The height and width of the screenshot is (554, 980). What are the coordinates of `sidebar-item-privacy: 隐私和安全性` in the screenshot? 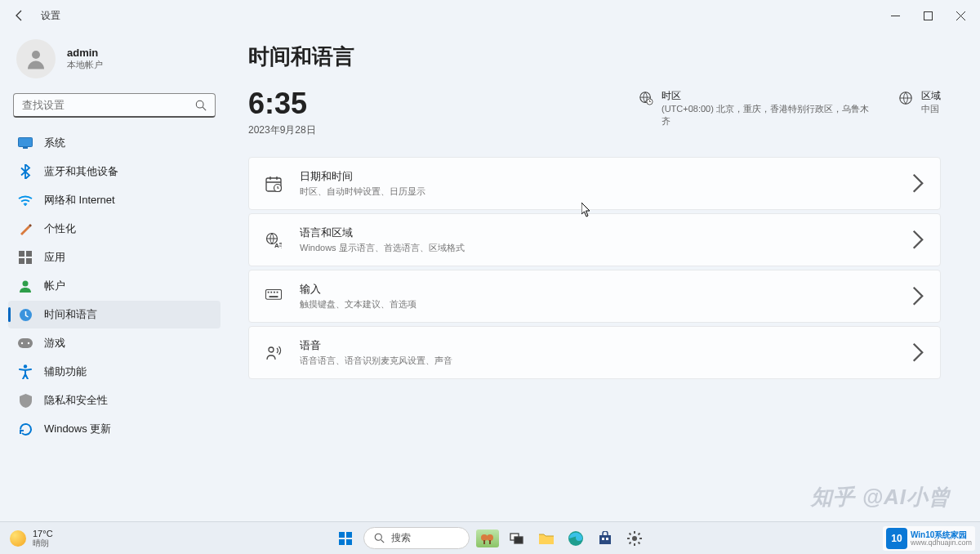 It's located at (114, 400).